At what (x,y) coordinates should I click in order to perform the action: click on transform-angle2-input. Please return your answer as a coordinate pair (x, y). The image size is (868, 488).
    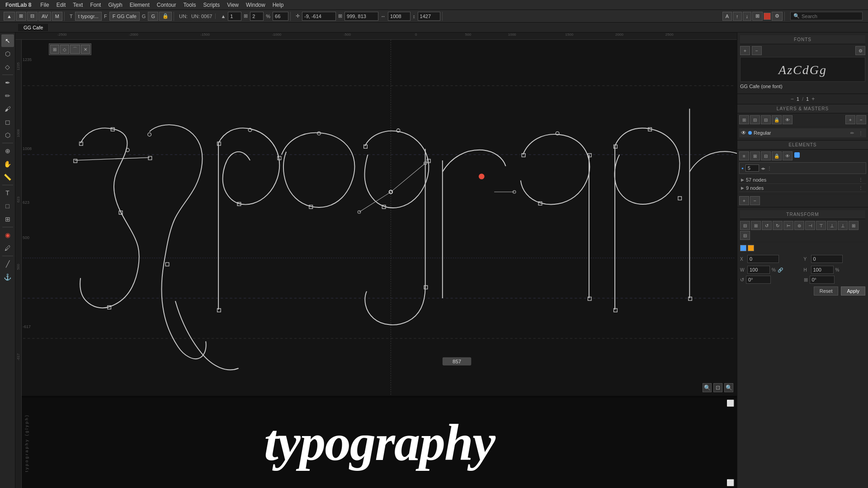
    Looking at the image, I should click on (822, 280).